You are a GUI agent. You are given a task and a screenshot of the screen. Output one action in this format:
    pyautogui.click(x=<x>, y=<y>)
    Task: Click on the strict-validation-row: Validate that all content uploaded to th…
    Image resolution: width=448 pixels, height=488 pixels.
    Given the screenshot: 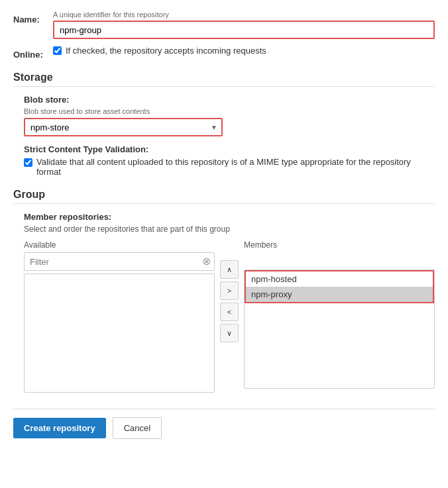 What is the action you would take?
    pyautogui.click(x=229, y=167)
    